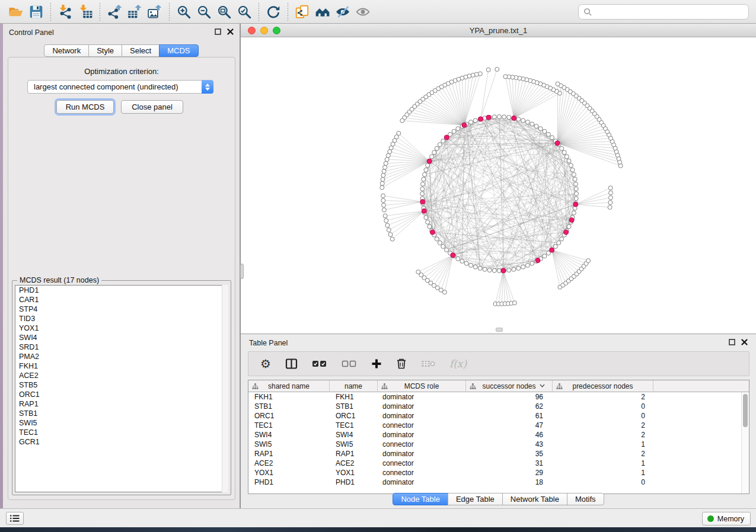 This screenshot has height=532, width=756. I want to click on node-table-header: shared namenameMCDS rolesuccessor nodesp…, so click(499, 386).